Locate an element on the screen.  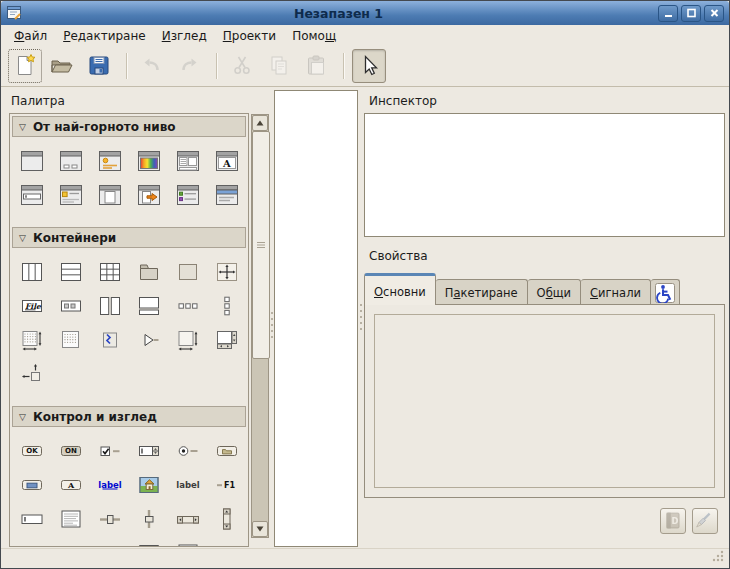
selector-button is located at coordinates (369, 66).